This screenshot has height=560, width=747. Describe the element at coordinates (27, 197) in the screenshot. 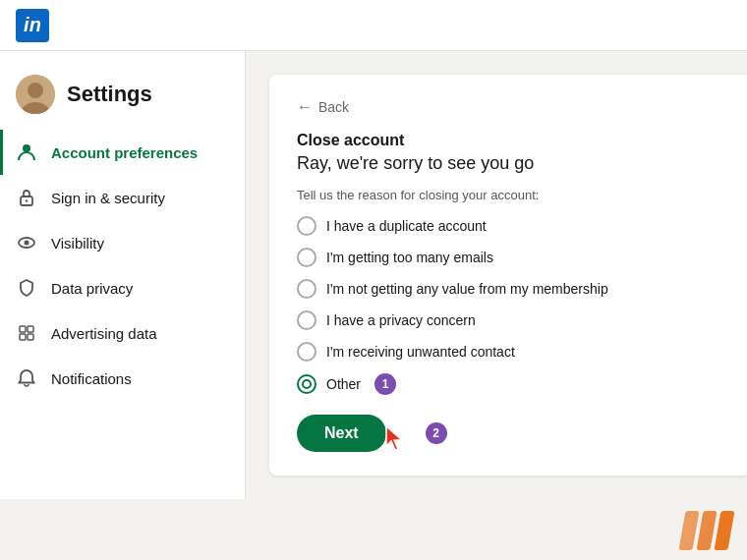

I see `lock-icon` at that location.